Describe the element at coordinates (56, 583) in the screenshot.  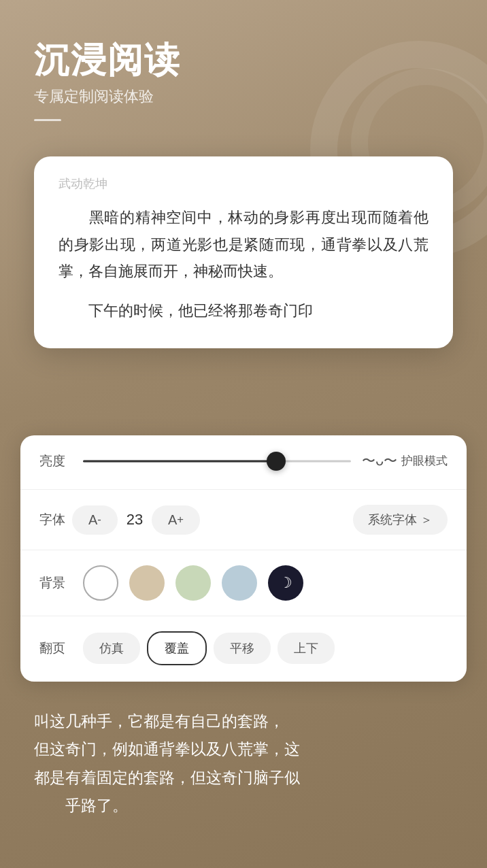
I see `bg-label: 背景` at that location.